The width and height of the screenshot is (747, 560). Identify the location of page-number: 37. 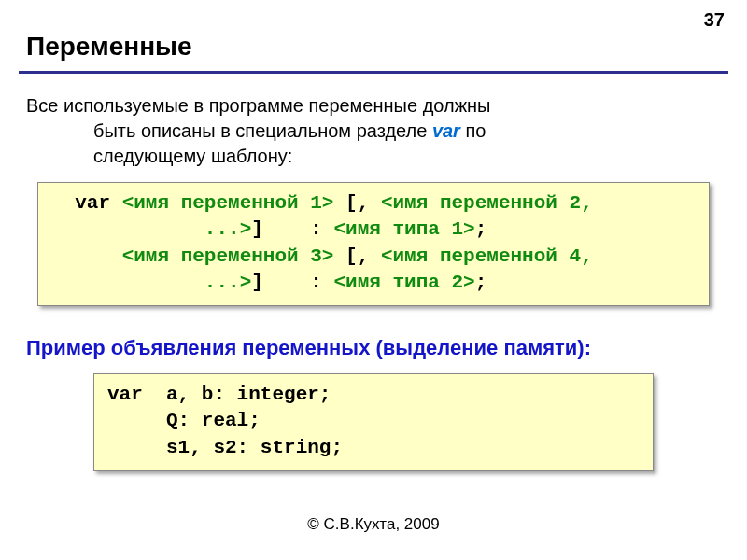
(714, 21).